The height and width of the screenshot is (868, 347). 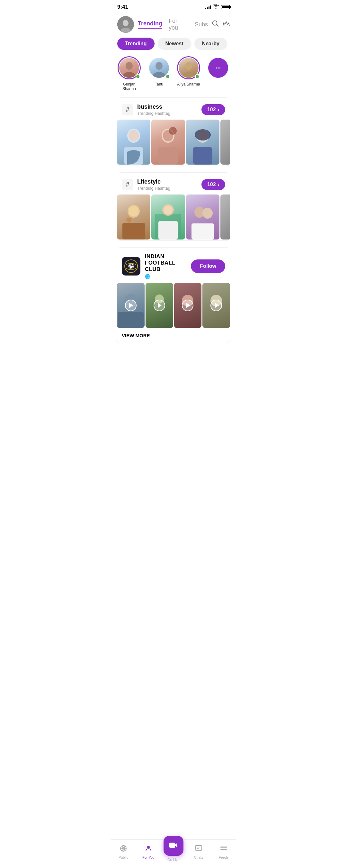 What do you see at coordinates (174, 46) in the screenshot?
I see `filter-tabs: Trending Newest Nearby` at bounding box center [174, 46].